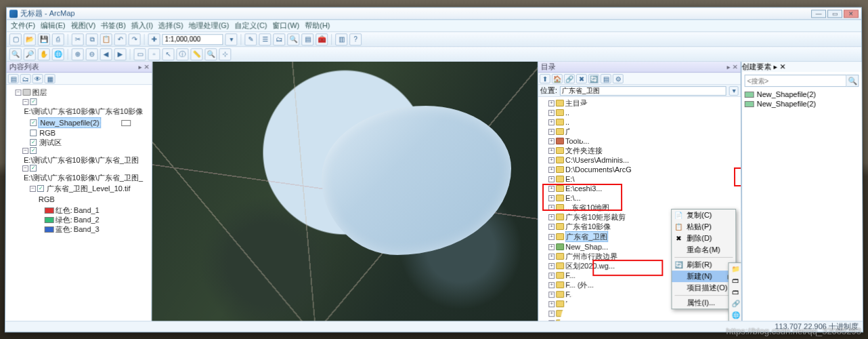  What do you see at coordinates (735, 292) in the screenshot?
I see `menu-item: 🗃个人地理数据库(P)` at bounding box center [735, 292].